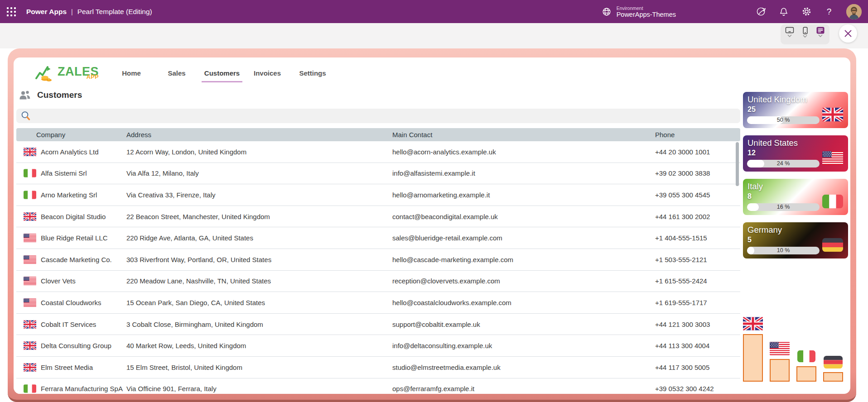 This screenshot has width=868, height=402. Describe the element at coordinates (74, 238) in the screenshot. I see `company-name: Blue Ridge Retail LLC` at that location.